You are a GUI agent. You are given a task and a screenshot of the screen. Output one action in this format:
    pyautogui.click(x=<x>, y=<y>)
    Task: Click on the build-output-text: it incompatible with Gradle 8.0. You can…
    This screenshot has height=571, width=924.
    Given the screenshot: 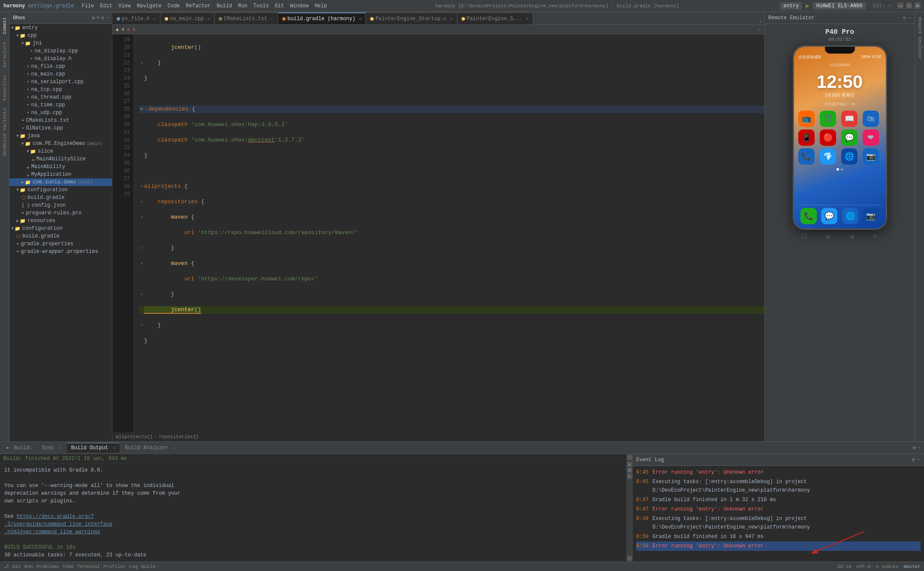 What is the action you would take?
    pyautogui.click(x=313, y=513)
    